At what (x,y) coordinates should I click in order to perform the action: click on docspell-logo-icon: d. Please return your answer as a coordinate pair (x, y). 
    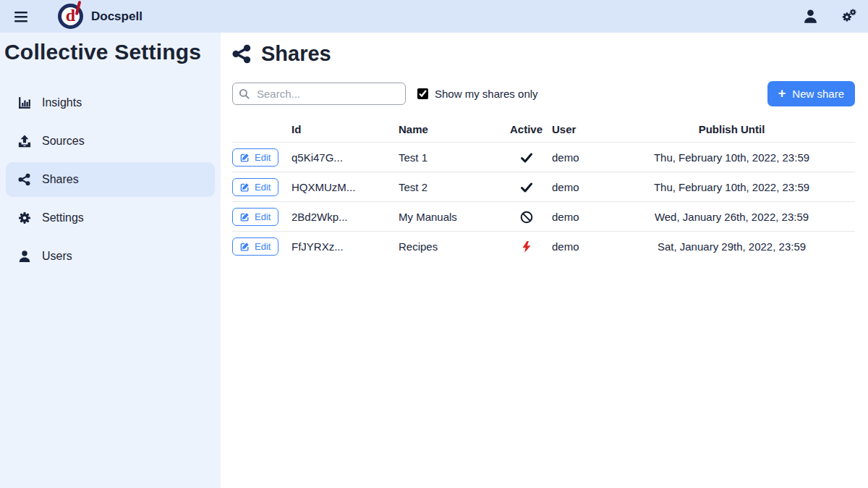
    Looking at the image, I should click on (71, 16).